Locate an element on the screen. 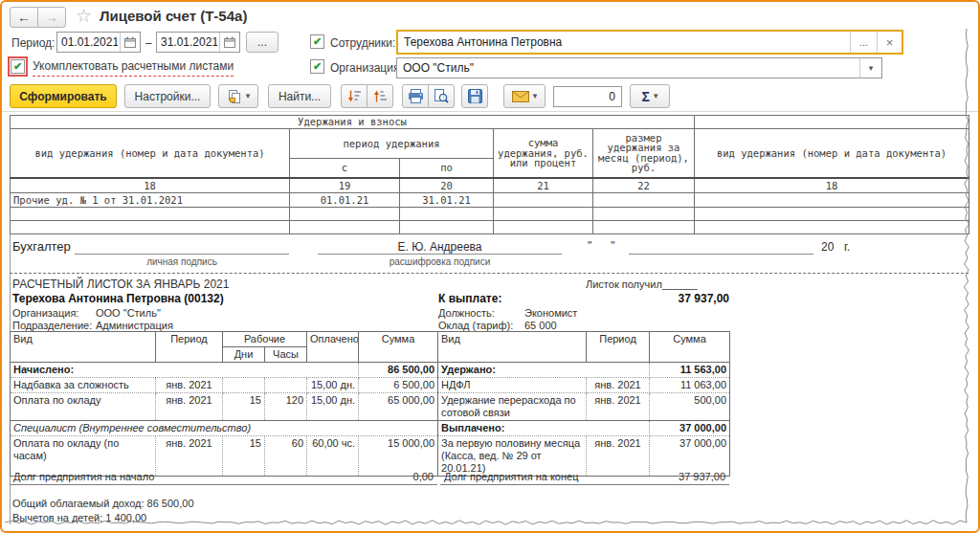  payslip-employee: Терехова Антонина Петровна (00132) is located at coordinates (119, 299).